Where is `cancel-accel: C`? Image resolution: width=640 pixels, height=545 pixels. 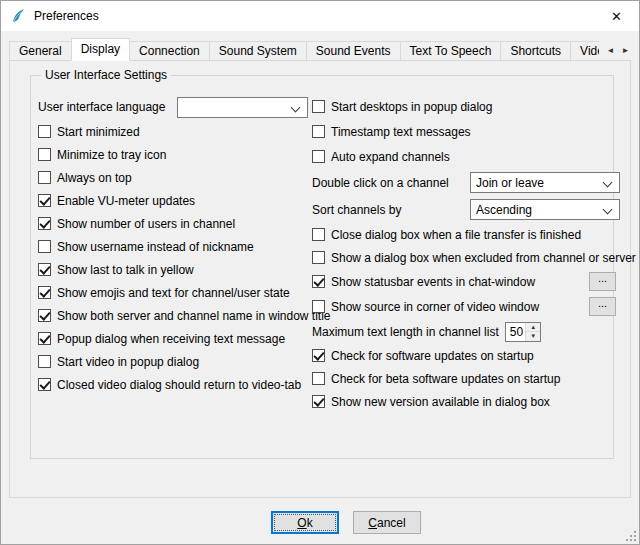 cancel-accel: C is located at coordinates (372, 523).